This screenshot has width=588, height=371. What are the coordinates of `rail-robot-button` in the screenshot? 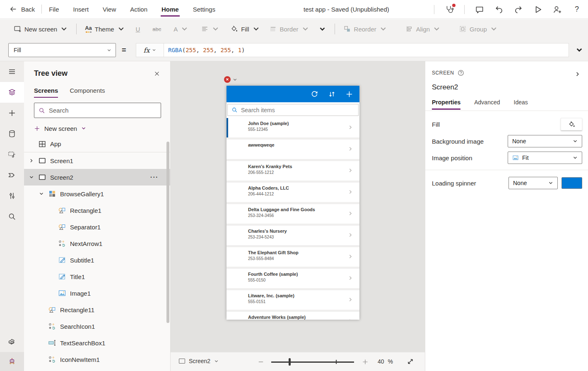 It's located at (12, 361).